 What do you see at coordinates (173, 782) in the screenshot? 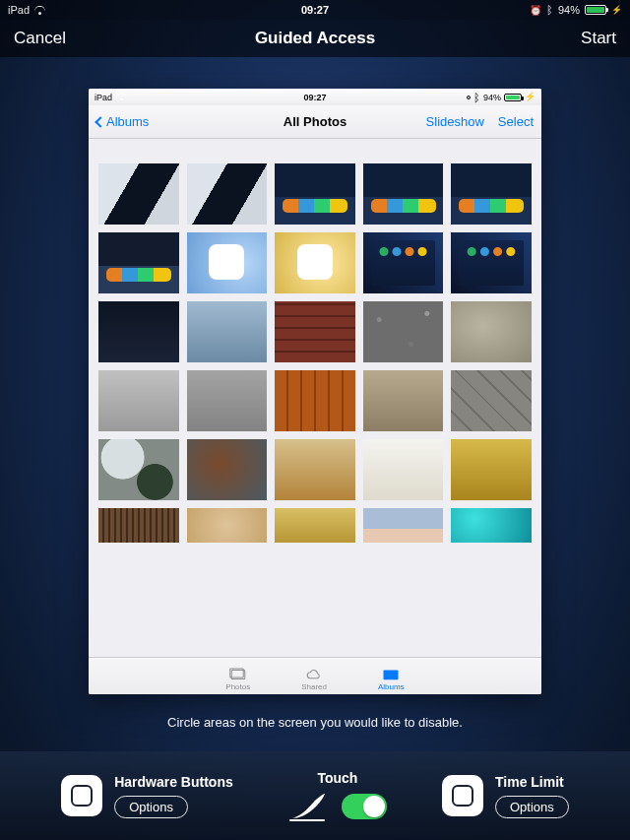
I see `hardware-title: Hardware Buttons` at bounding box center [173, 782].